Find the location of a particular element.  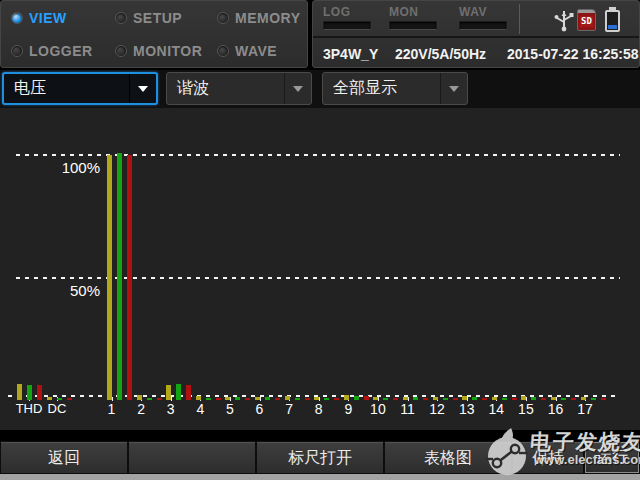

mode-radio-monitor: MONITOR is located at coordinates (158, 51).